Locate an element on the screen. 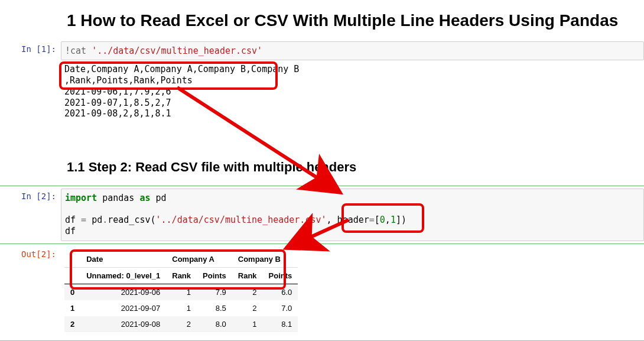  op-eq2: = is located at coordinates (372, 220).